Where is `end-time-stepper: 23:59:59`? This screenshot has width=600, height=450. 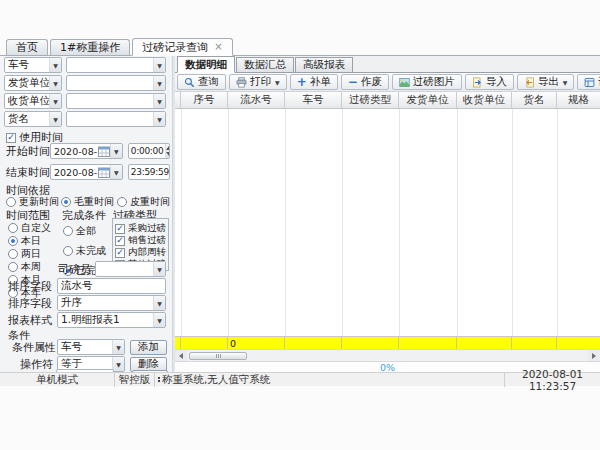 end-time-stepper: 23:59:59 is located at coordinates (149, 172).